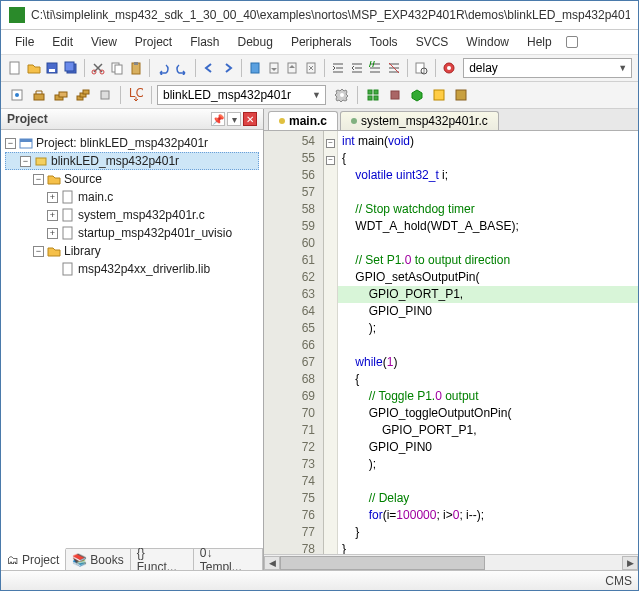  I want to click on panel-menu-icon: ▾, so click(234, 119).